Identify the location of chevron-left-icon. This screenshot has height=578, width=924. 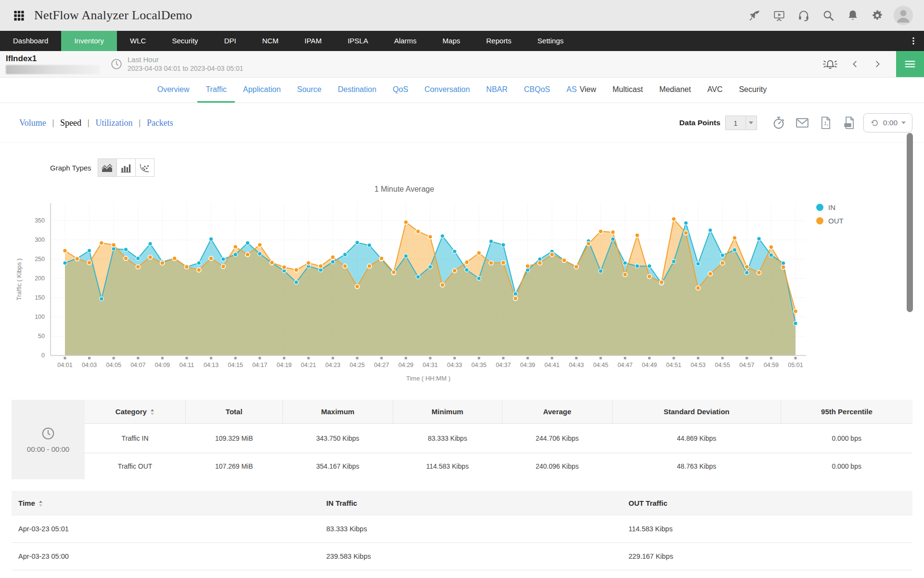
(855, 64).